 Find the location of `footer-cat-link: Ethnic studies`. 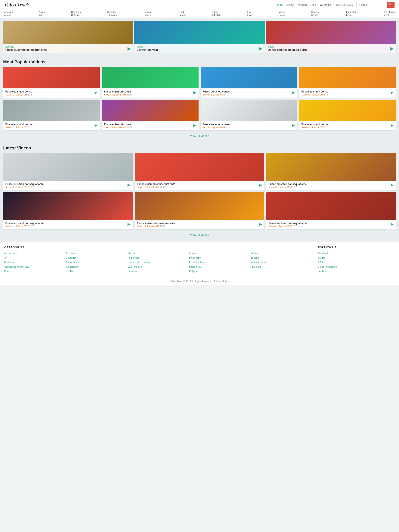

footer-cat-link: Ethnic studies is located at coordinates (96, 262).